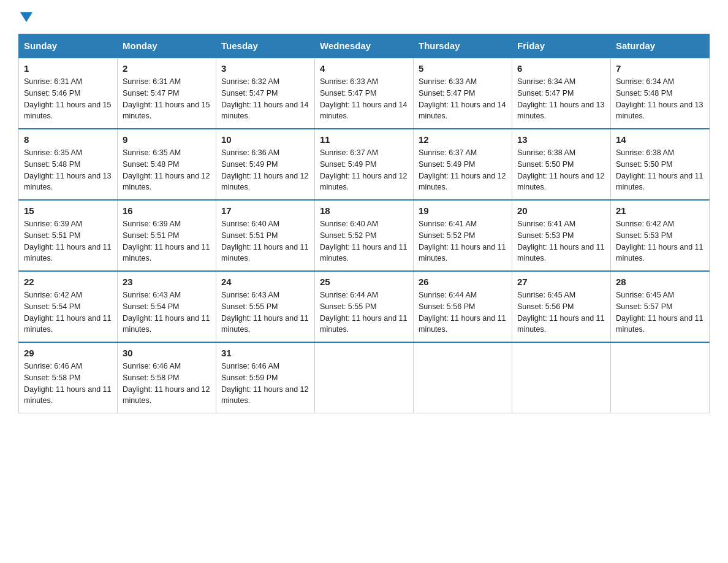 This screenshot has width=728, height=563. What do you see at coordinates (364, 69) in the screenshot?
I see `day-number: 4` at bounding box center [364, 69].